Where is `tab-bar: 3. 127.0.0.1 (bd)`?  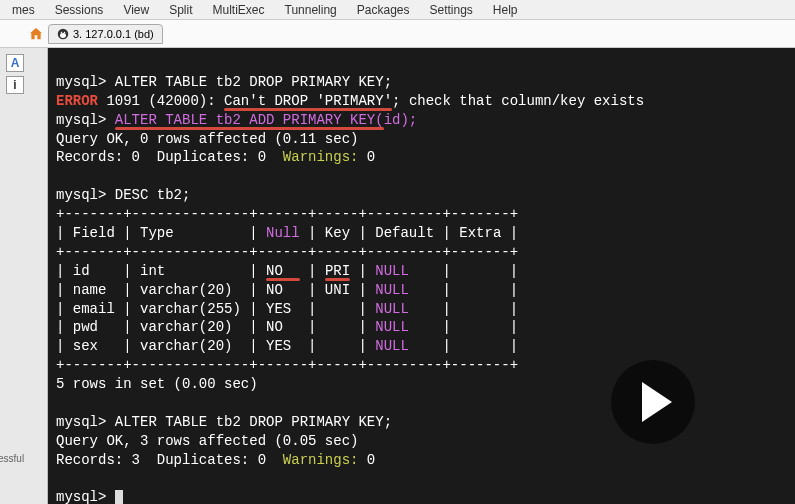 tab-bar: 3. 127.0.0.1 (bd) is located at coordinates (398, 34).